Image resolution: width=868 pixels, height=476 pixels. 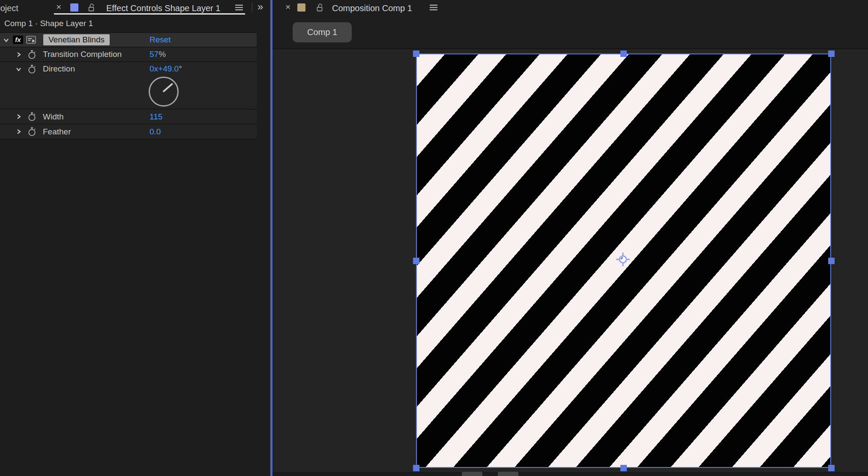 I want to click on direction-dial-needle, so click(x=168, y=88).